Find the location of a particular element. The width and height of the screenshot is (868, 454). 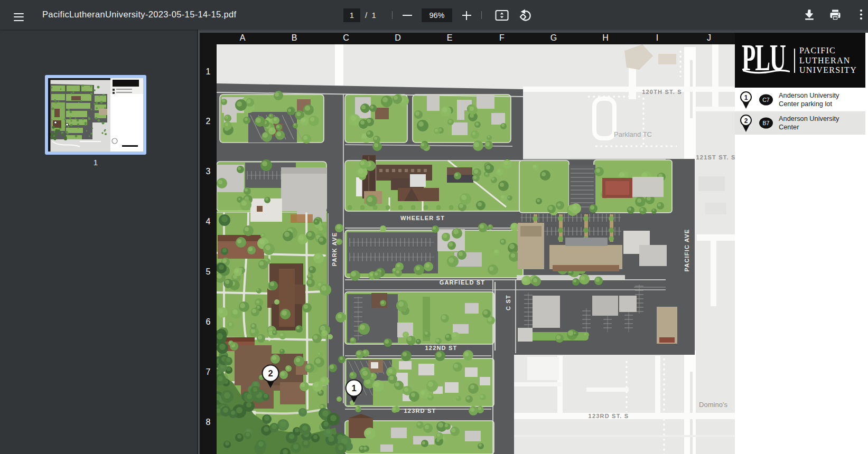

svg-text: C ST is located at coordinates (508, 302).